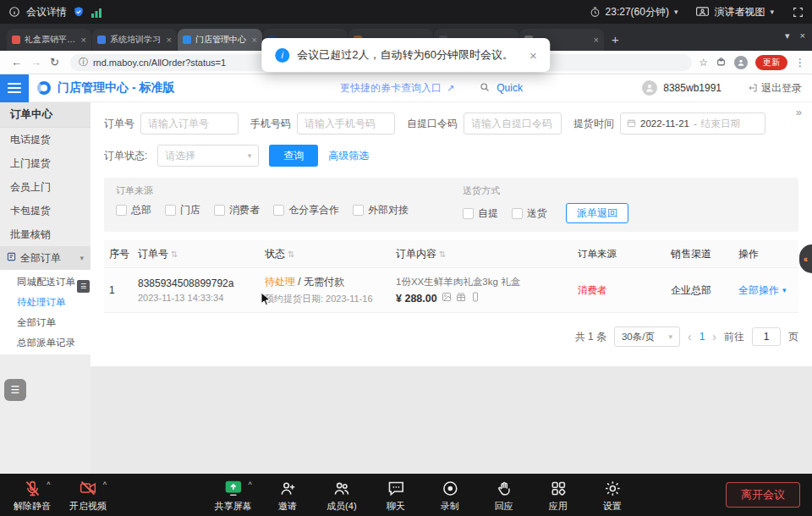 This screenshot has width=812, height=516. Describe the element at coordinates (771, 63) in the screenshot. I see `browser-update-button: 更新` at that location.